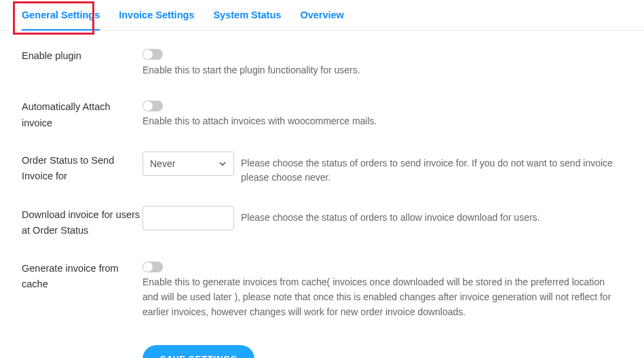 The image size is (644, 358). Describe the element at coordinates (153, 267) in the screenshot. I see `toggle-generate-cache` at that location.